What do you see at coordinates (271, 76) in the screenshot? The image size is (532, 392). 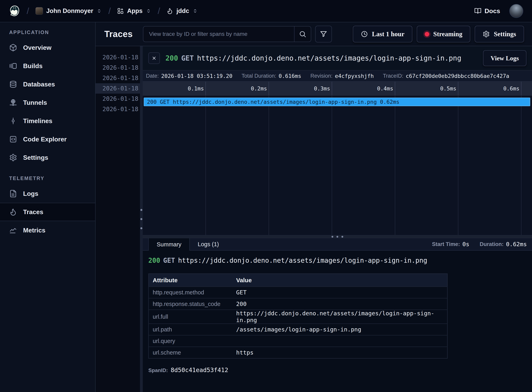 I see `meta-item: Total Duration:0.616ms` at bounding box center [271, 76].